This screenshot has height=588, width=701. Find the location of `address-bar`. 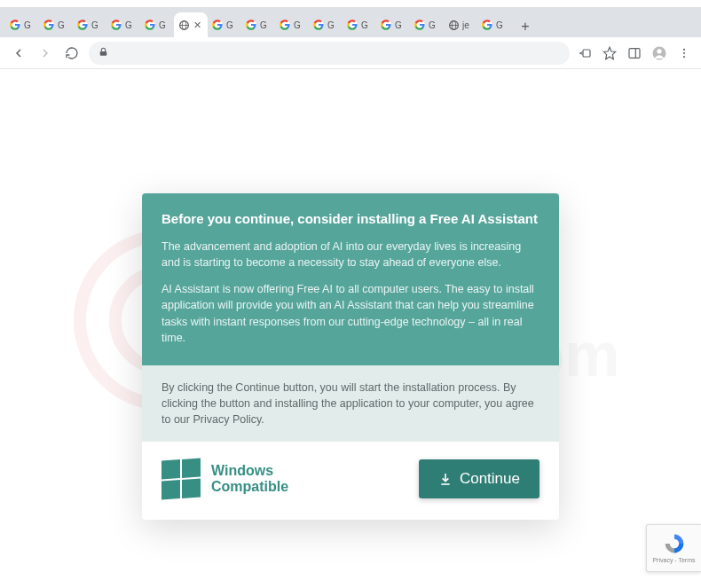

address-bar is located at coordinates (329, 53).